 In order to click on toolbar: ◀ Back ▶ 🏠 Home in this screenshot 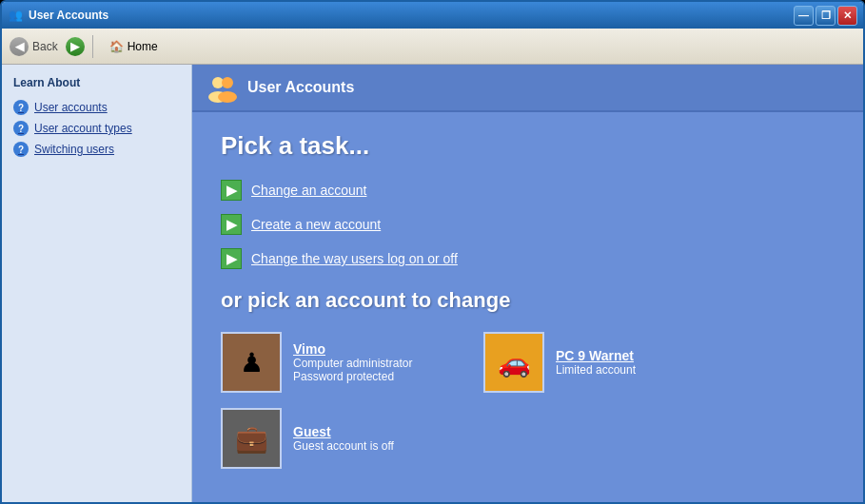, I will do `click(432, 47)`.